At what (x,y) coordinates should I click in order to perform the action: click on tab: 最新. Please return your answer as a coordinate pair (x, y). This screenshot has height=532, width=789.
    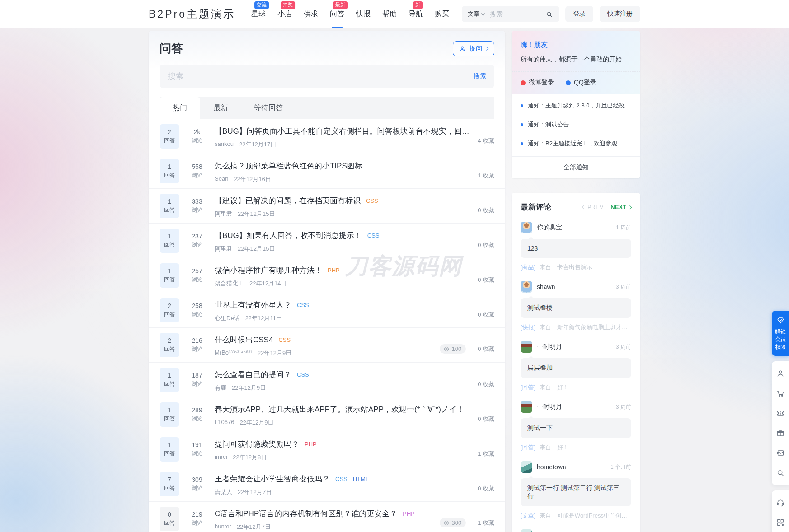
    Looking at the image, I should click on (221, 108).